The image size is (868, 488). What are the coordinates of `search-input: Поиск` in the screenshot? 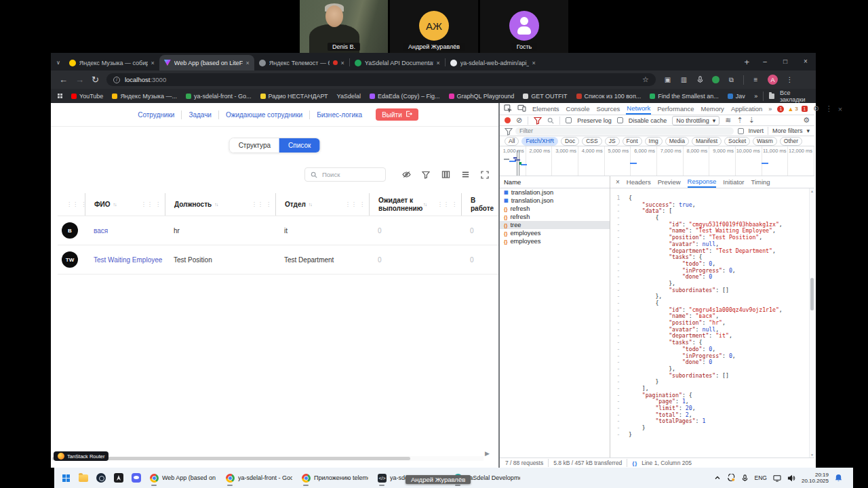 It's located at (345, 175).